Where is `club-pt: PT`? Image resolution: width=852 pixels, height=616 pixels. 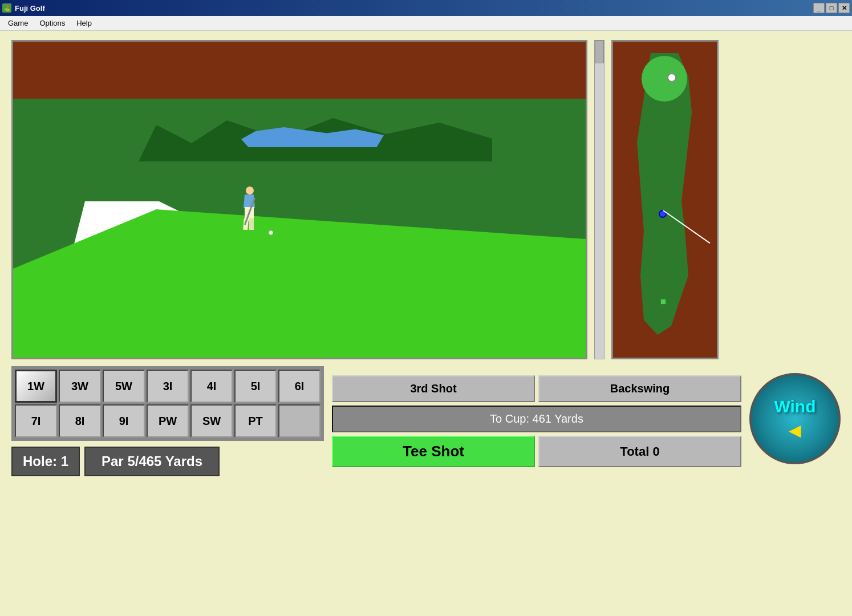
club-pt: PT is located at coordinates (255, 421).